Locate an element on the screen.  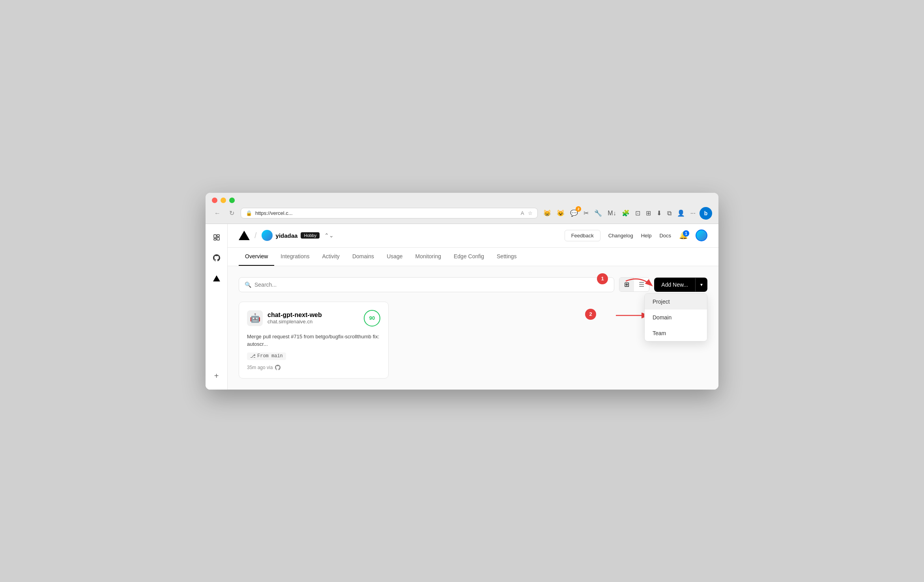
emoji-icon-1: 😸 is located at coordinates (547, 213).